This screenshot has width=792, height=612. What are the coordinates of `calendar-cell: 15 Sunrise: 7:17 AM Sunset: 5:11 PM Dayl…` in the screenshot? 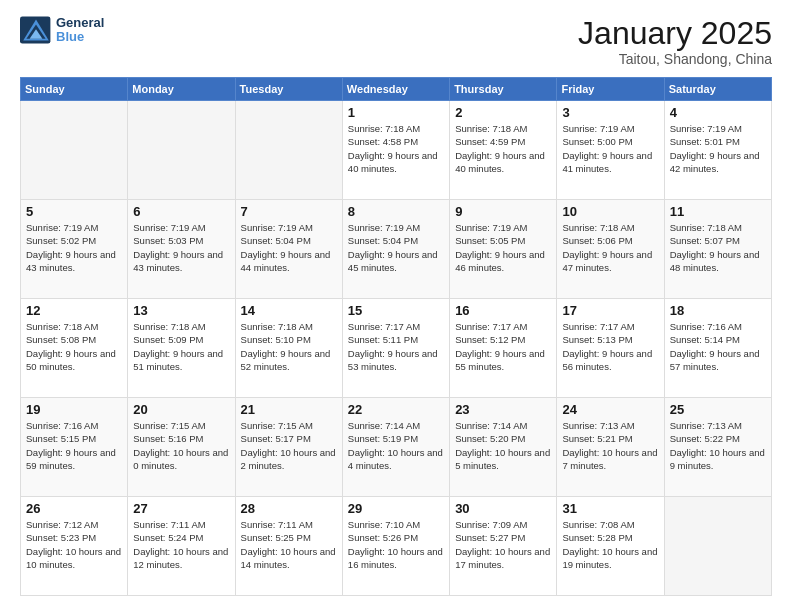 It's located at (396, 348).